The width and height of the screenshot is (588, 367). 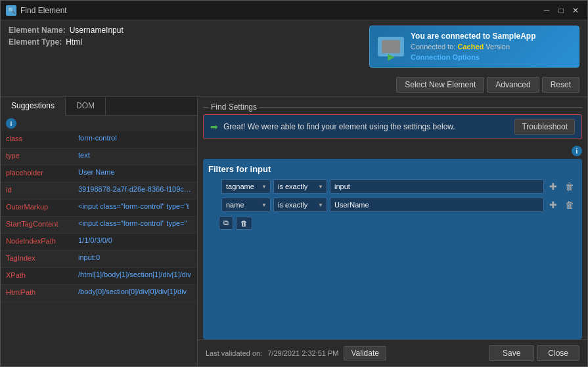 I want to click on find-settings-header: Find Settings, so click(x=393, y=106).